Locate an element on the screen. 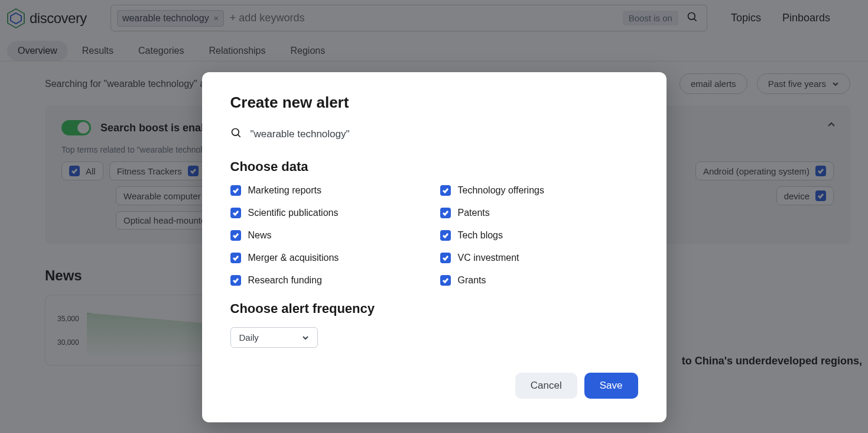 The image size is (868, 433). checkbox-label: Marketing reports is located at coordinates (285, 190).